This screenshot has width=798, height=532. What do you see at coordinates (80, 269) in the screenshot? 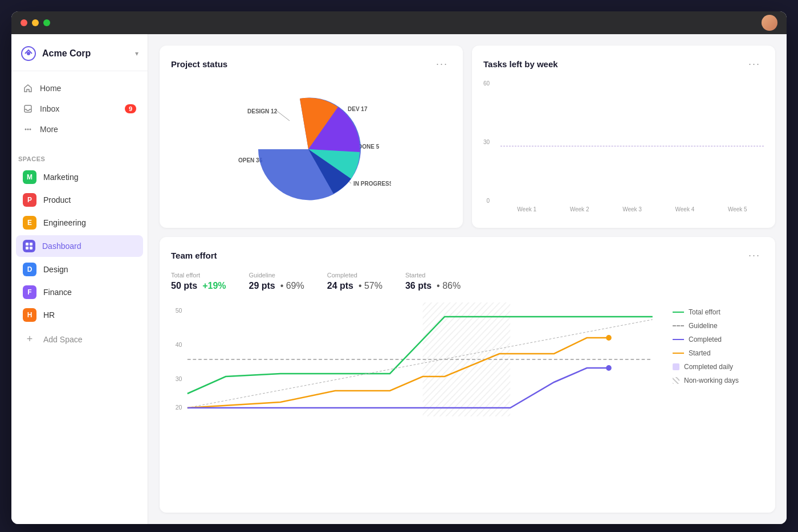
I see `sidebar-item-design: D Design` at bounding box center [80, 269].